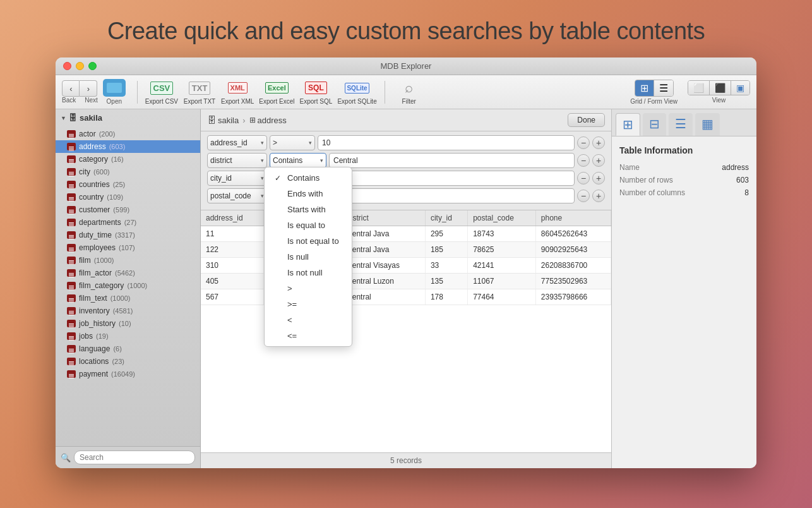 This screenshot has height=508, width=812. Describe the element at coordinates (128, 361) in the screenshot. I see `sidebar-item-locations: locations (23)` at that location.